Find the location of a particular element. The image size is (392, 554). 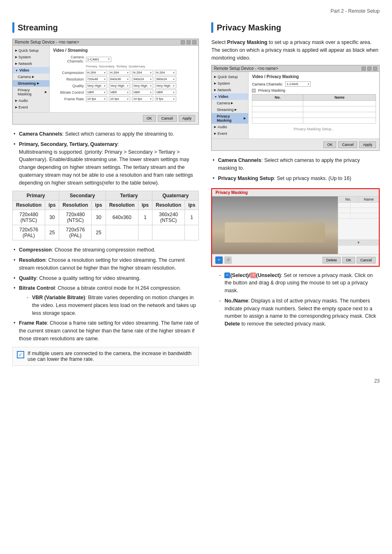

pm-sidebar-system: ▶ System is located at coordinates (230, 83).